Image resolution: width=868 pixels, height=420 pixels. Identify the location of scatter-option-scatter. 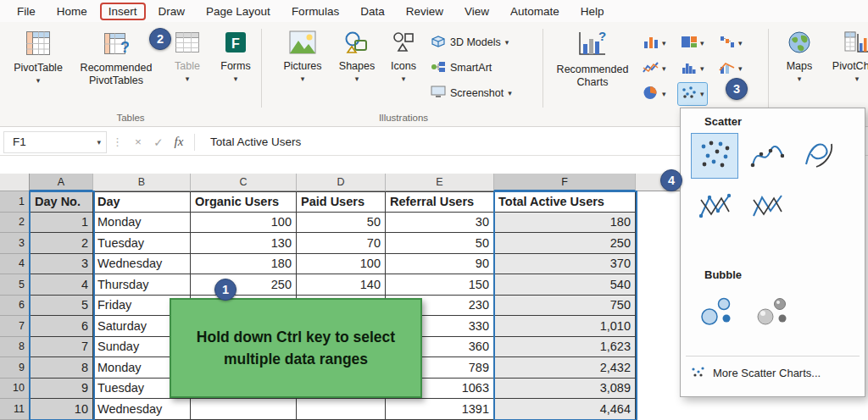
(715, 156).